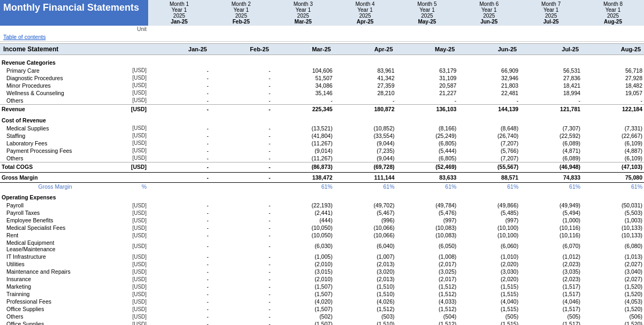 The image size is (644, 325). What do you see at coordinates (551, 71) in the screenshot?
I see `rev-item-0-v6: 56,531` at bounding box center [551, 71].